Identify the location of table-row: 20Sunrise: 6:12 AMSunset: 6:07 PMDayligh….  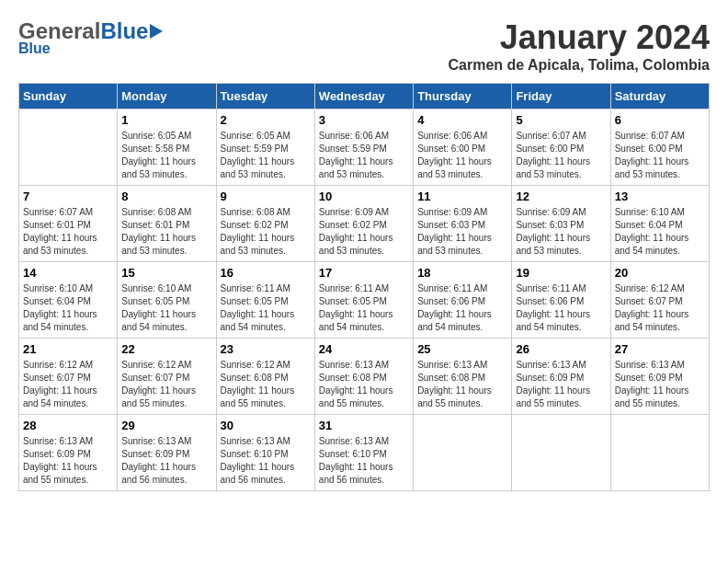
(660, 300).